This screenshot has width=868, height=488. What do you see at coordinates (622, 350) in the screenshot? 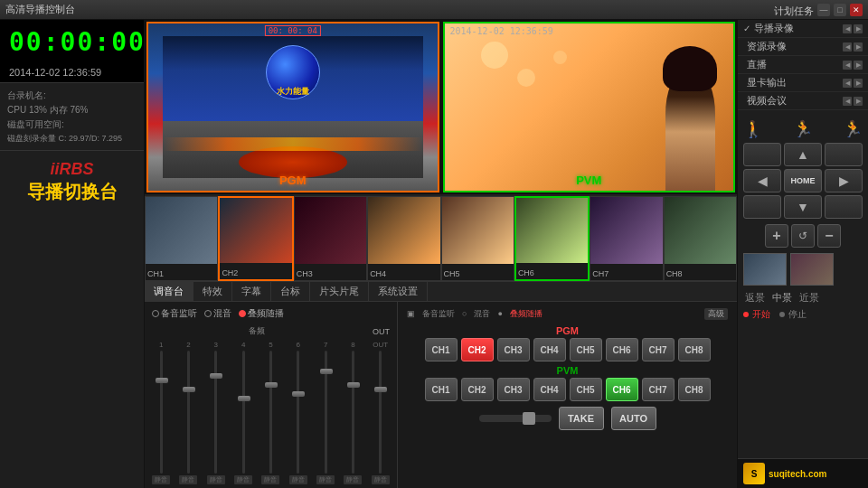
I see `pgm-ch-btn-6: CH6` at bounding box center [622, 350].